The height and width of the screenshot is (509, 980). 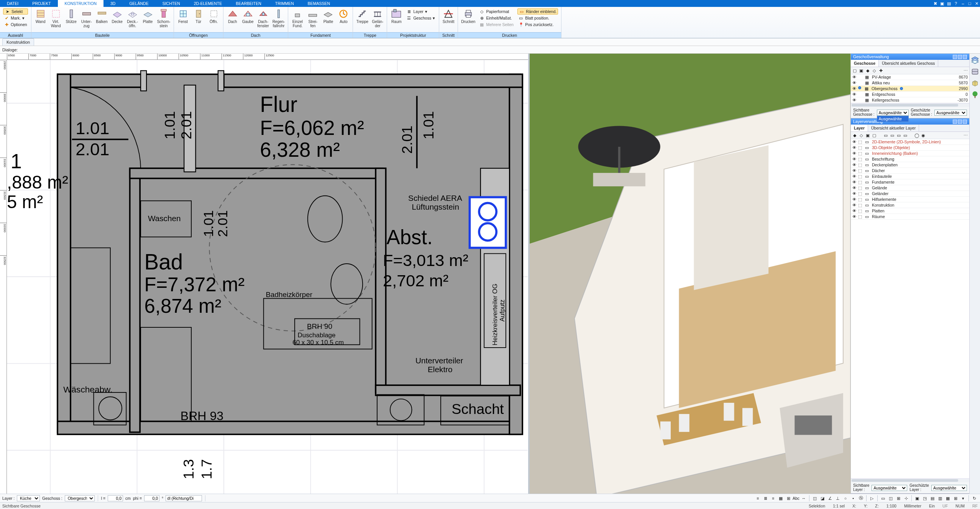 What do you see at coordinates (199, 16) in the screenshot?
I see `tuer-button: Tür` at bounding box center [199, 16].